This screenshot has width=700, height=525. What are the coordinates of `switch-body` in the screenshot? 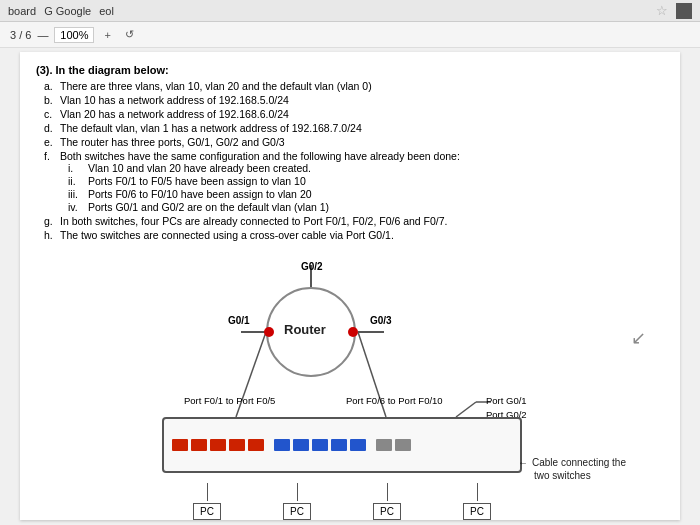 It's located at (342, 445).